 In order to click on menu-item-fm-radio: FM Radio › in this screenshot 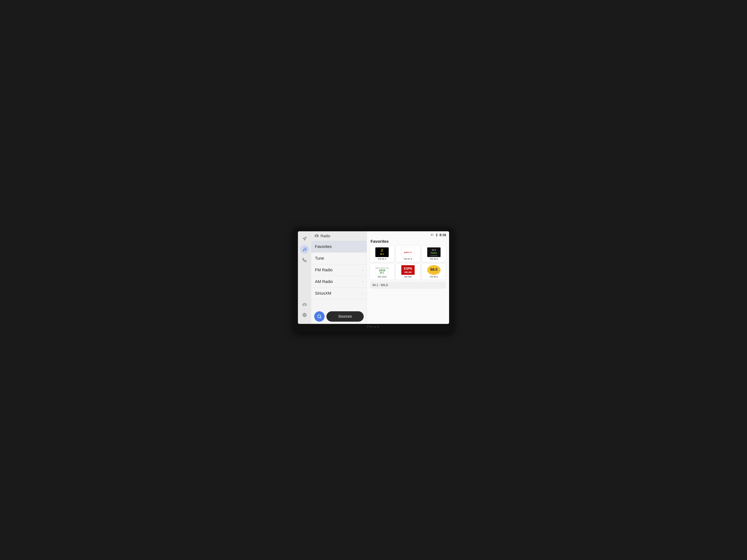, I will do `click(339, 270)`.